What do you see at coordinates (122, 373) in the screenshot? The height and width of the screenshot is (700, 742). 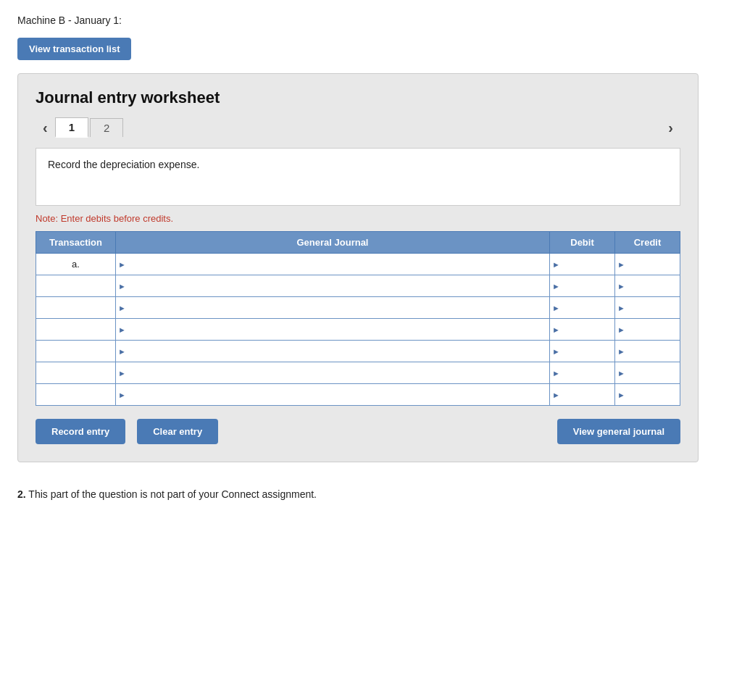 I see `arrow-icon-6: ►` at bounding box center [122, 373].